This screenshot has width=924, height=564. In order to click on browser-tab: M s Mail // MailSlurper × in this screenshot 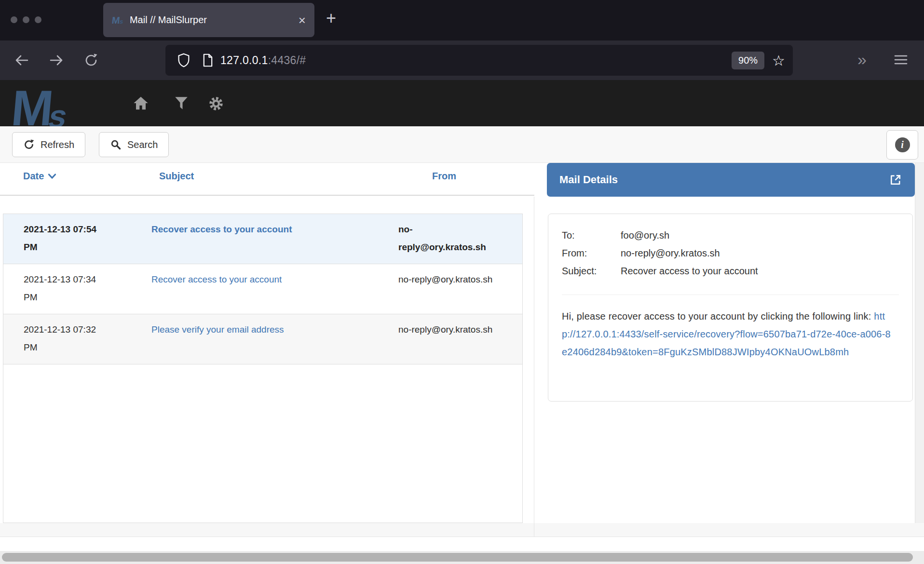, I will do `click(209, 20)`.